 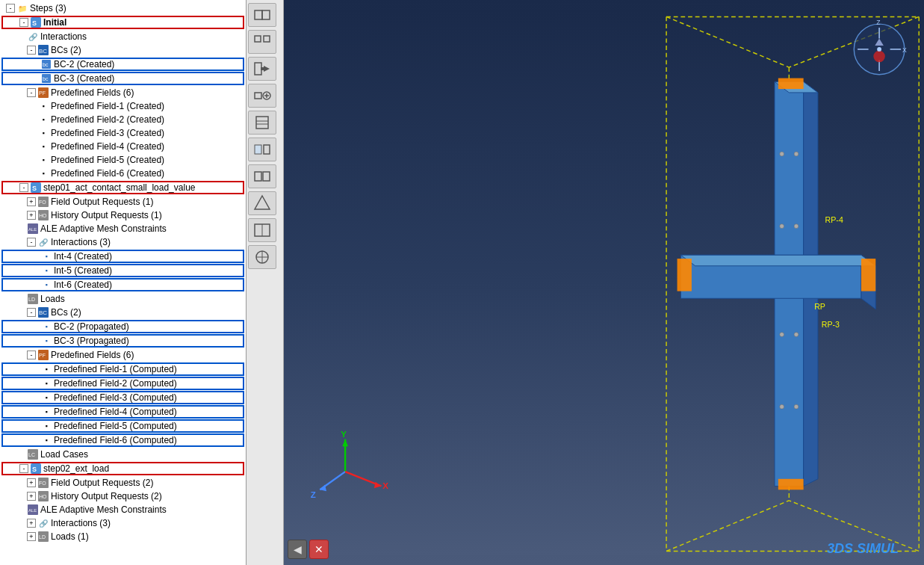 What do you see at coordinates (123, 523) in the screenshot?
I see `tree-item-interactions-step02: + 🔗 Interactions (3)` at bounding box center [123, 523].